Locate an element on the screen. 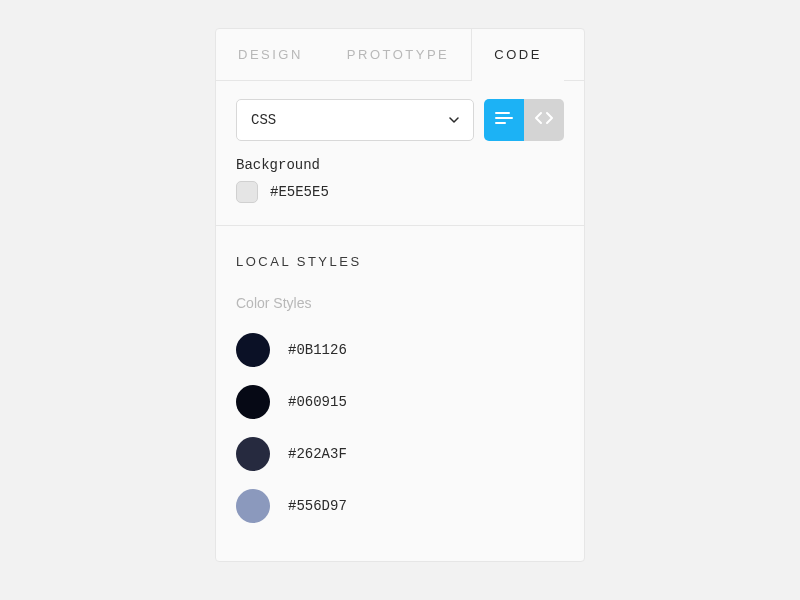  tab-code: CODE is located at coordinates (518, 55).